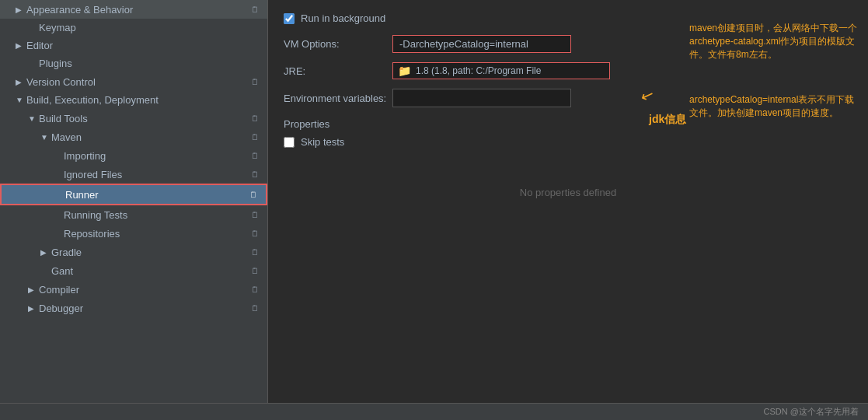 The image size is (868, 420). Describe the element at coordinates (289, 19) in the screenshot. I see `run-background-checkbox` at that location.